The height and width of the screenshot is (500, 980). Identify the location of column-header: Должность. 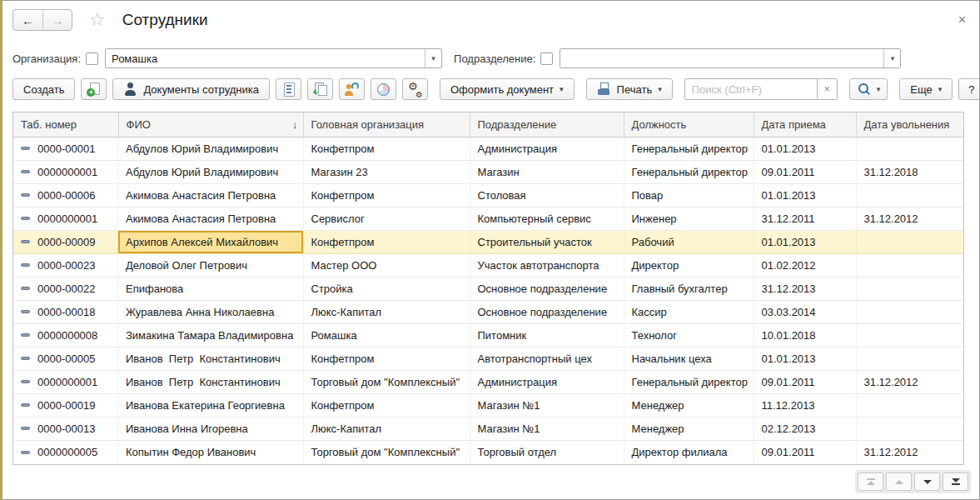
(689, 125).